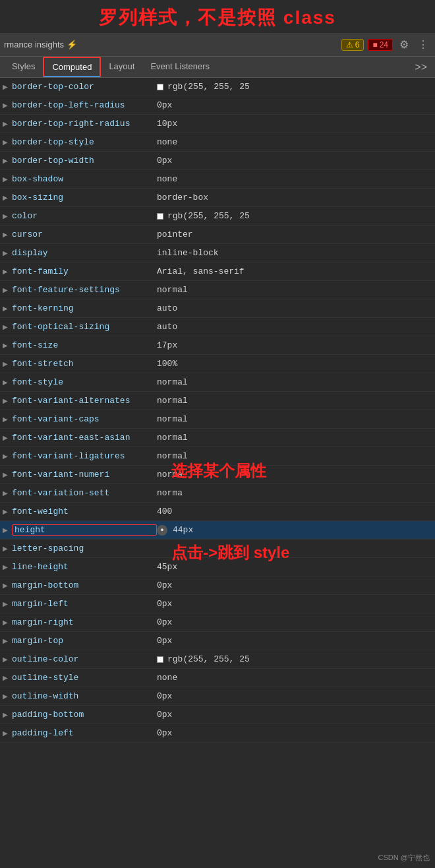 This screenshot has width=435, height=868. Describe the element at coordinates (423, 45) in the screenshot. I see `more-button: ⋮` at that location.